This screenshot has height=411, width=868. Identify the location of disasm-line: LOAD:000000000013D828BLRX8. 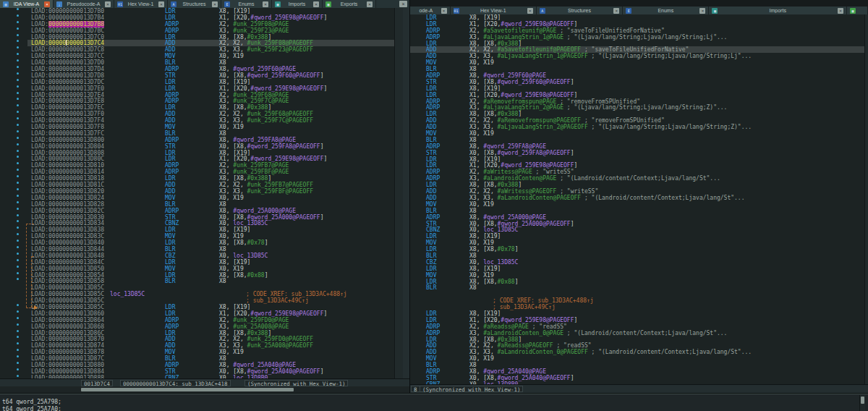
(197, 204).